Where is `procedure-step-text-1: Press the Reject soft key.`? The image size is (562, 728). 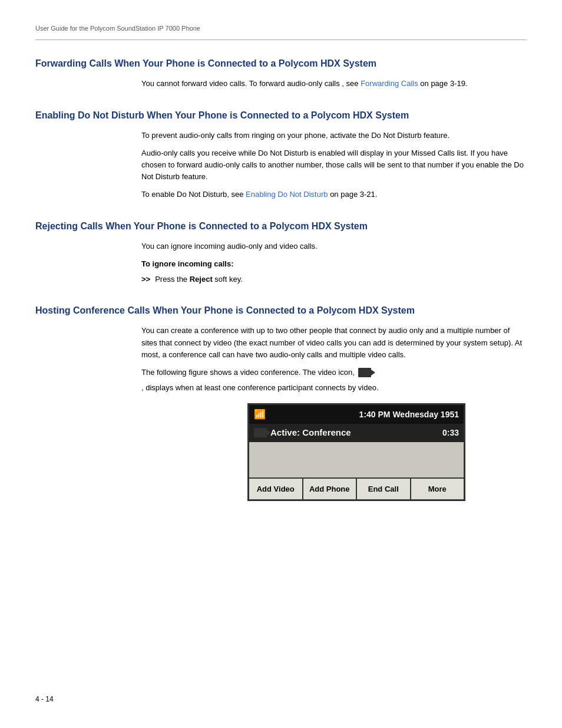 procedure-step-text-1: Press the Reject soft key. is located at coordinates (199, 279).